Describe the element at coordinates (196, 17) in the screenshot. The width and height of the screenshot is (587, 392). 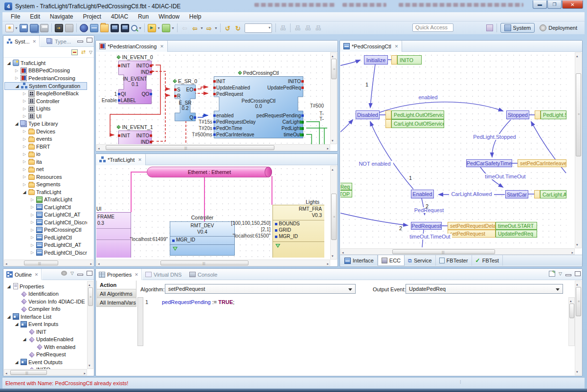
I see `menu-help: Help` at that location.